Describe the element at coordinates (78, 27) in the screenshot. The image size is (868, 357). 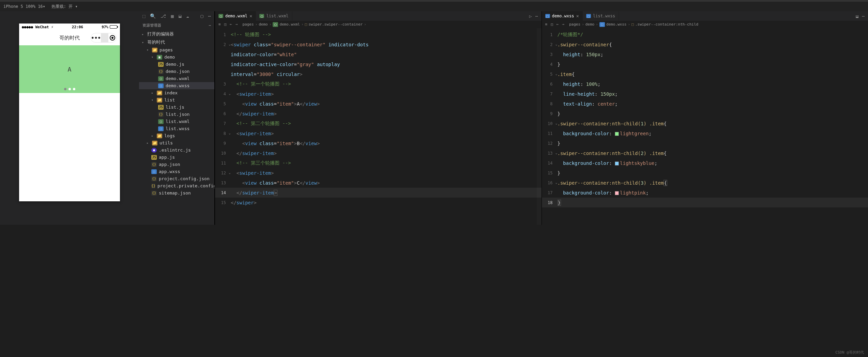
I see `clock-label: 22:06` at that location.